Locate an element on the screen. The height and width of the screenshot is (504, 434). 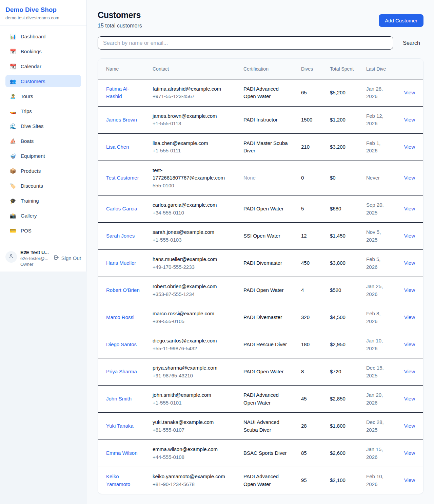
search-input is located at coordinates (245, 43).